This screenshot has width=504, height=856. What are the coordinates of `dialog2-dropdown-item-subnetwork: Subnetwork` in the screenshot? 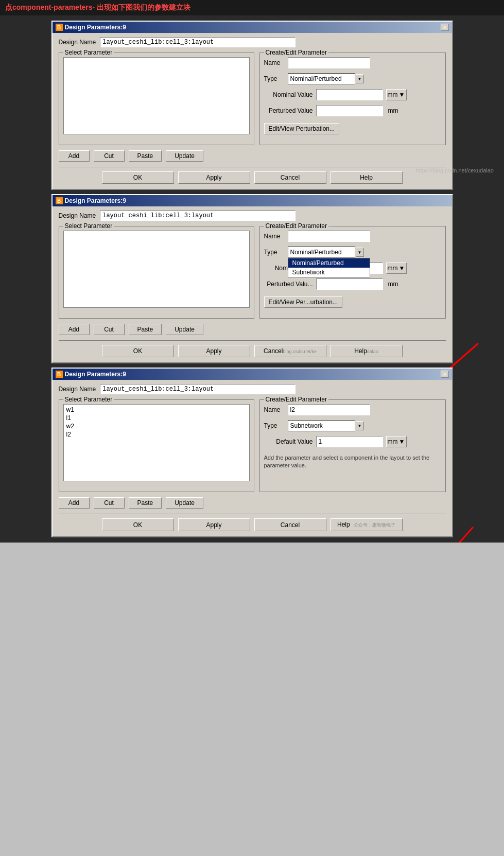 It's located at (329, 272).